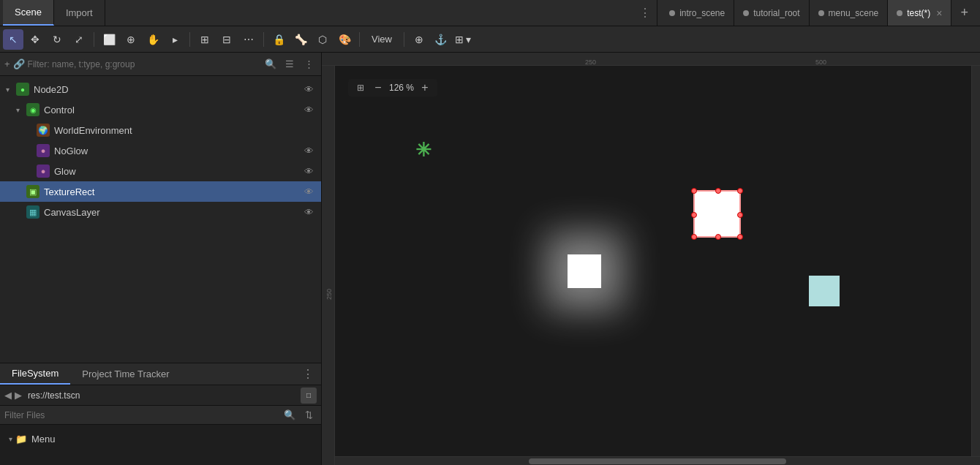 This screenshot has height=465, width=980. I want to click on tab-intro-scene: intro_scene, so click(698, 13).